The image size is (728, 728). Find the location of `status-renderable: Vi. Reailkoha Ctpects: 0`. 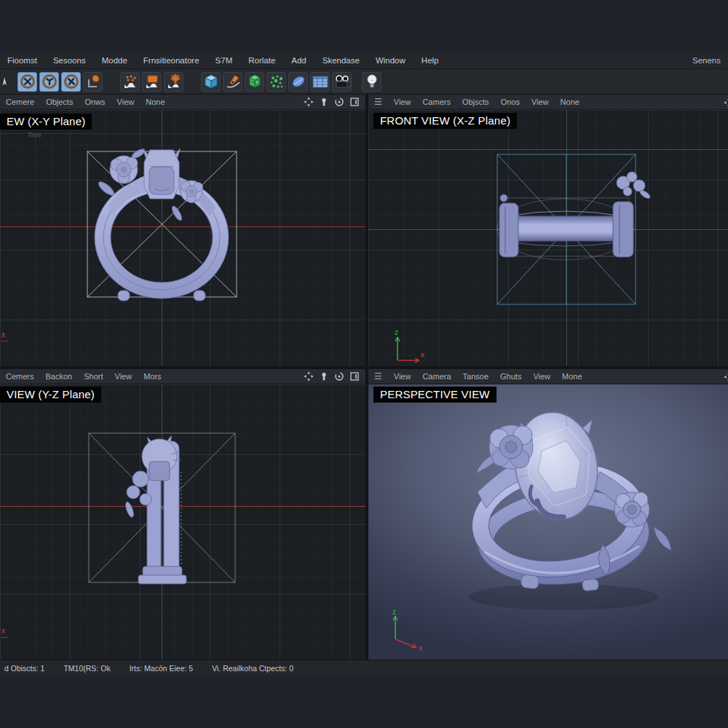

status-renderable: Vi. Reailkoha Ctpects: 0 is located at coordinates (253, 668).